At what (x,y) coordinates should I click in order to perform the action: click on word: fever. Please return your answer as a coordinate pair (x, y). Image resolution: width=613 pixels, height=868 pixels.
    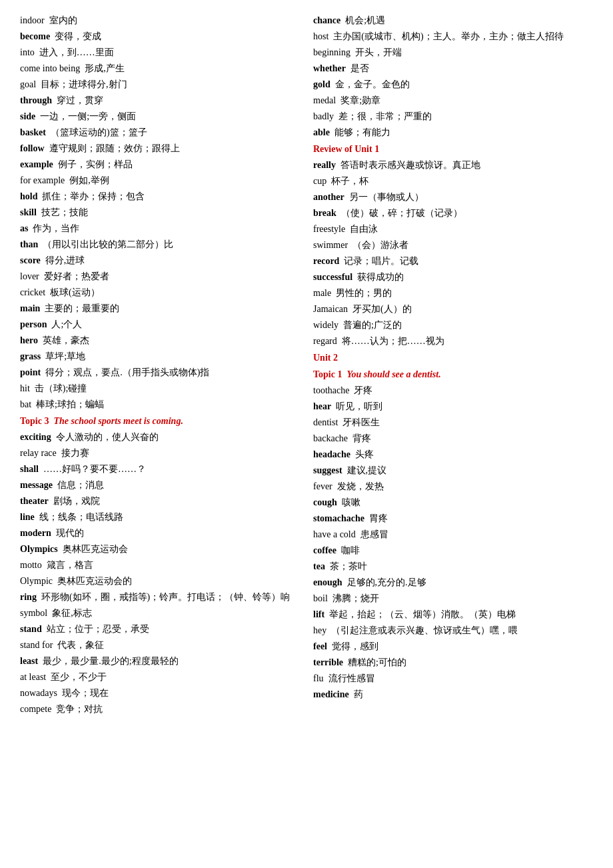
    Looking at the image, I should click on (322, 487).